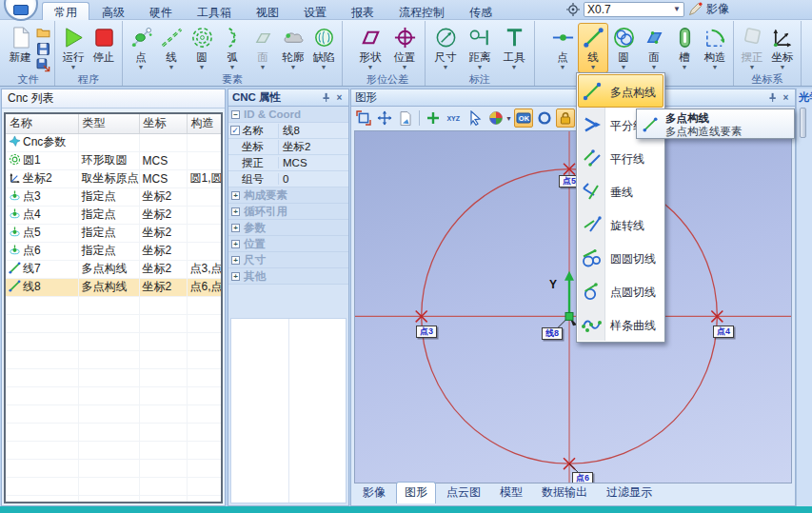 The width and height of the screenshot is (812, 513). Describe the element at coordinates (114, 251) in the screenshot. I see `table-row-点6: 点6指定点坐标2` at that location.